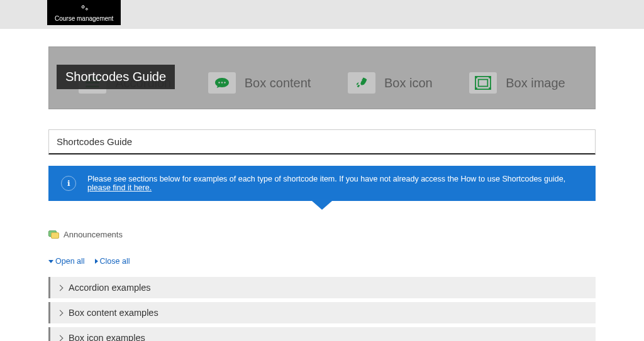  I want to click on info-link: please find it here., so click(119, 188).